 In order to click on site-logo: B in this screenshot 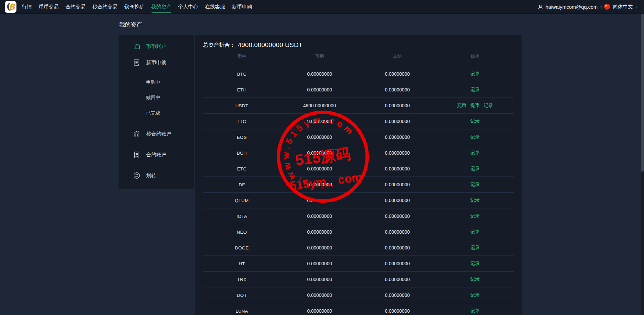, I will do `click(11, 7)`.